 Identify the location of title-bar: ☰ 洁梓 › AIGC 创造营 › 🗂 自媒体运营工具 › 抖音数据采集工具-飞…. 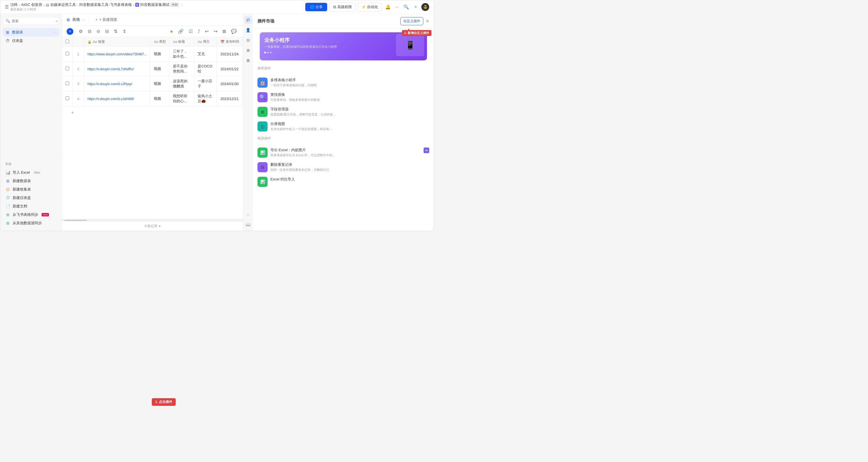
(217, 7).